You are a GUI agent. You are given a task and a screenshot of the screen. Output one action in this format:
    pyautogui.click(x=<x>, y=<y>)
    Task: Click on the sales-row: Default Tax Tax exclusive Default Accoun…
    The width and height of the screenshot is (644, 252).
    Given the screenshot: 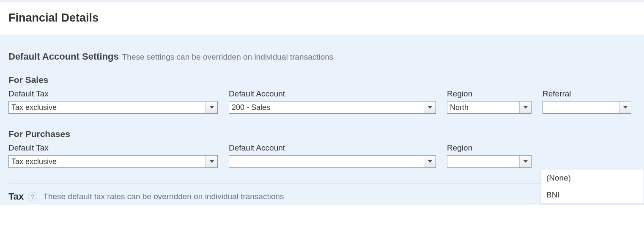 What is the action you would take?
    pyautogui.click(x=322, y=101)
    